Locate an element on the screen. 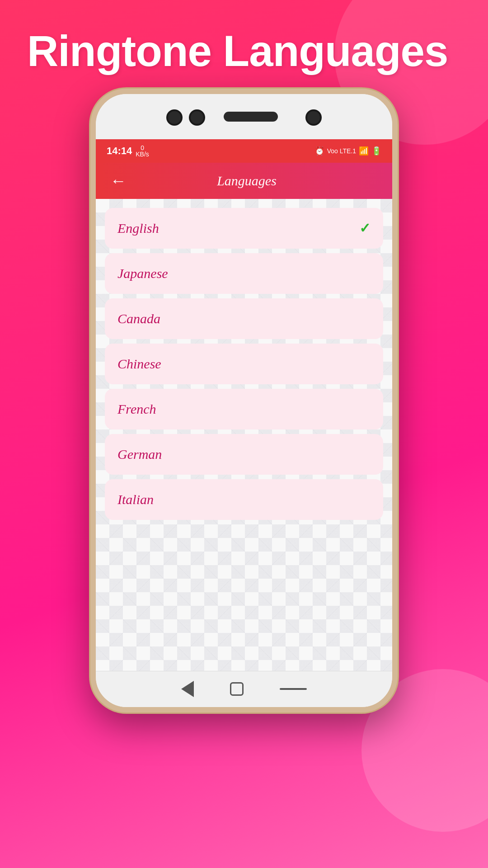 This screenshot has width=488, height=868. alarm-icon: ⏰ is located at coordinates (319, 151).